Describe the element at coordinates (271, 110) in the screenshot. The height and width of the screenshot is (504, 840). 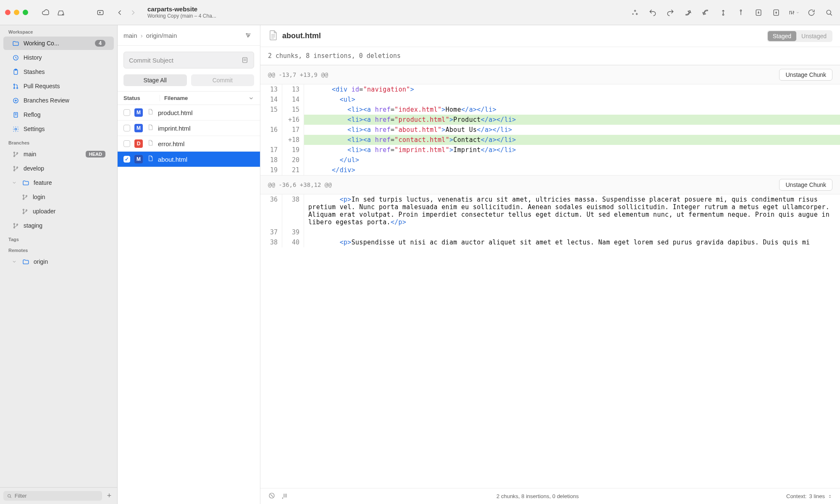
I see `line-number-old: 15` at that location.